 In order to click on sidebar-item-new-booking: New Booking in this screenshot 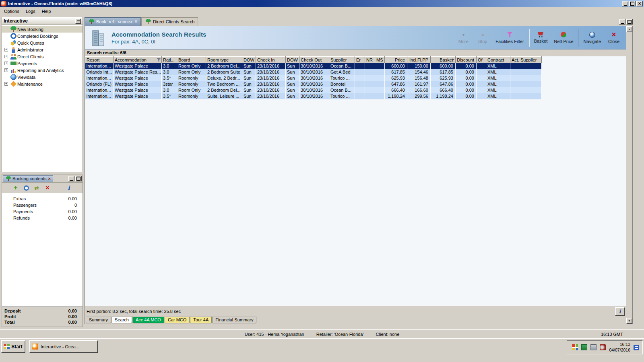, I will do `click(42, 29)`.